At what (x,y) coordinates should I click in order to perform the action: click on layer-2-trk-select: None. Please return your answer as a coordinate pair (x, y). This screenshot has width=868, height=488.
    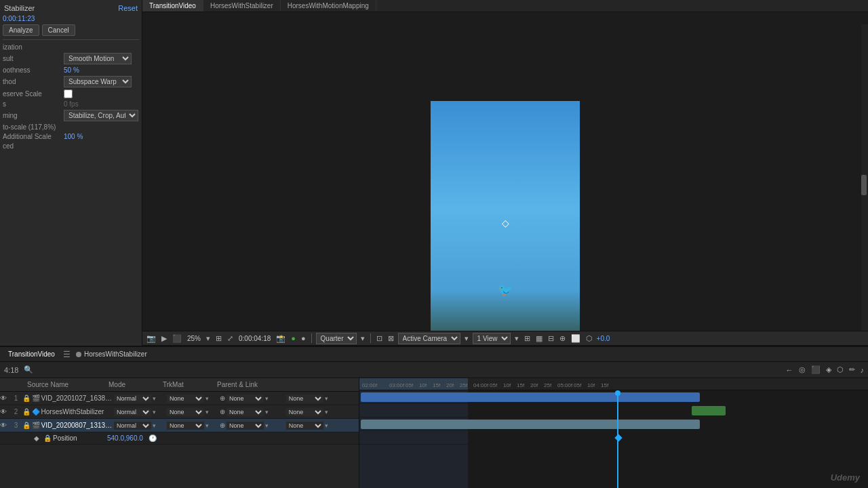
    Looking at the image, I should click on (186, 412).